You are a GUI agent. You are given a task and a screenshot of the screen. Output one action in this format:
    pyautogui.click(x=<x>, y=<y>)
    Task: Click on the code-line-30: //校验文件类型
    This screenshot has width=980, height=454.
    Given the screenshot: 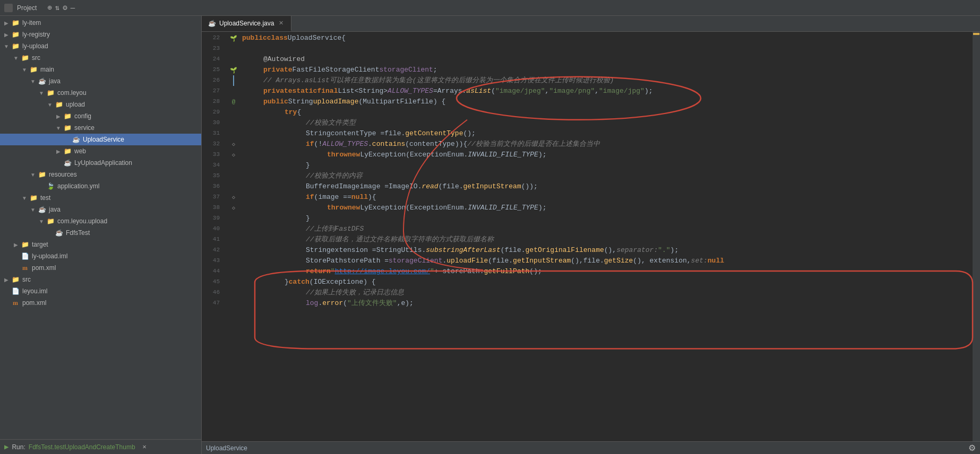 What is the action you would take?
    pyautogui.click(x=607, y=123)
    